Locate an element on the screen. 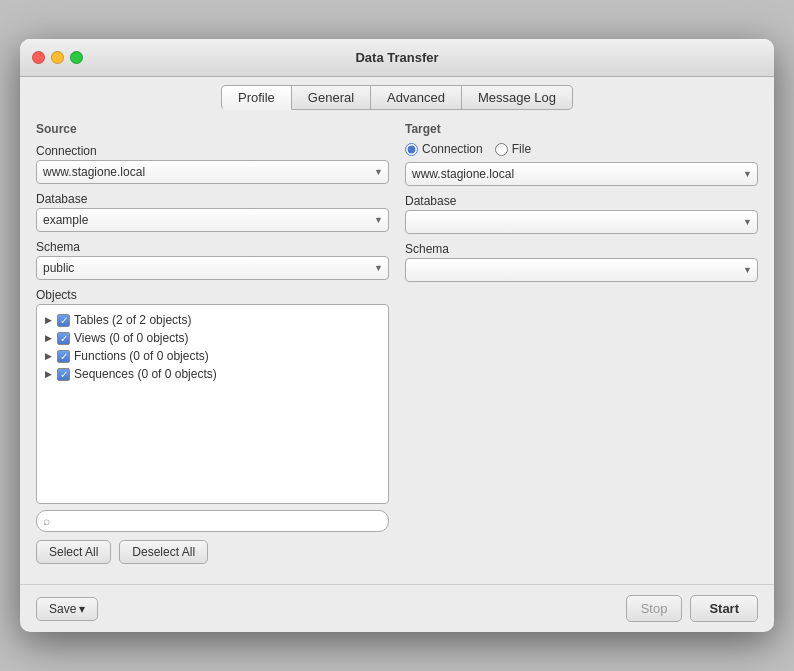 The width and height of the screenshot is (794, 671). tree-label-functions: Functions (0 of 0 objects) is located at coordinates (142, 356).